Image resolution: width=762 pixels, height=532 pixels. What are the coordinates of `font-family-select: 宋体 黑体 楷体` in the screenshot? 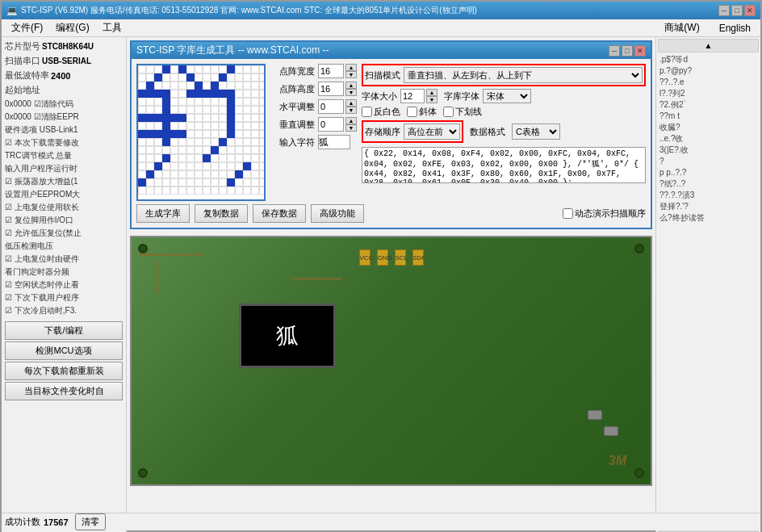 It's located at (507, 96).